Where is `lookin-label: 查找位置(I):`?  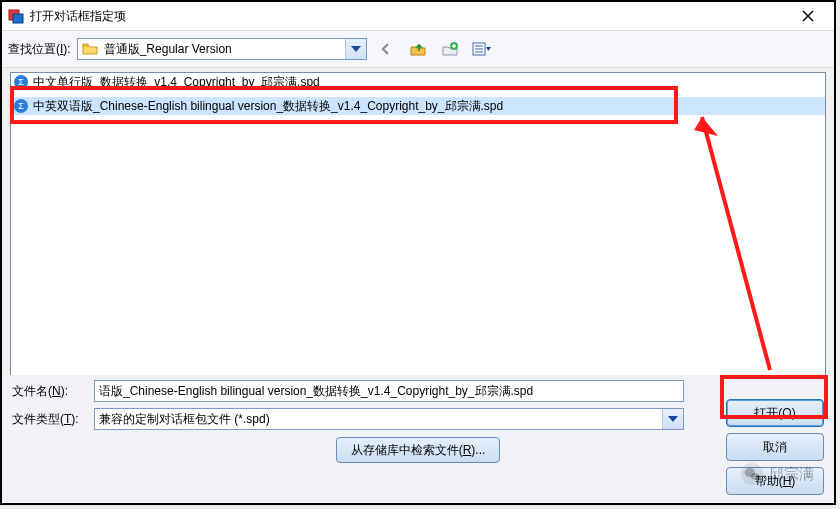 lookin-label: 查找位置(I): is located at coordinates (40, 50).